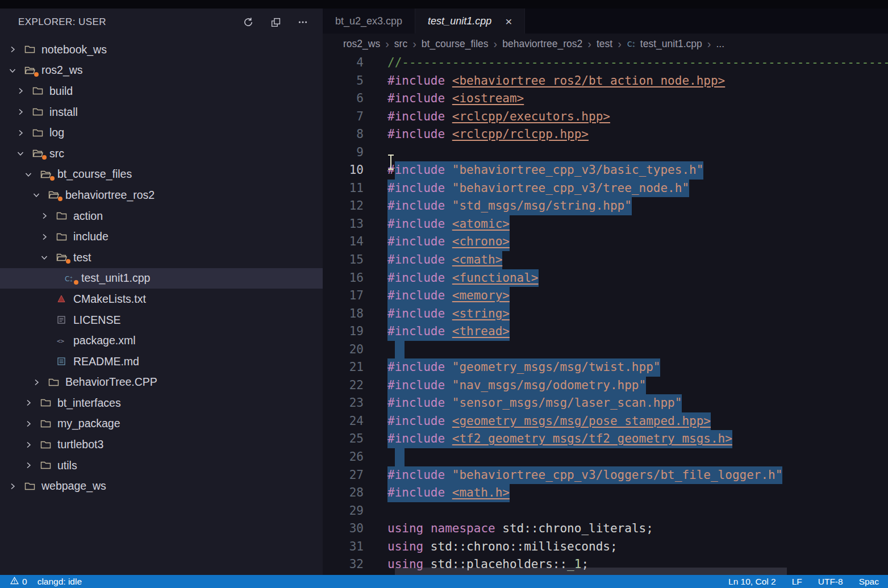 The width and height of the screenshot is (888, 588). I want to click on tree-item-LICENSE: LICENSE, so click(161, 320).